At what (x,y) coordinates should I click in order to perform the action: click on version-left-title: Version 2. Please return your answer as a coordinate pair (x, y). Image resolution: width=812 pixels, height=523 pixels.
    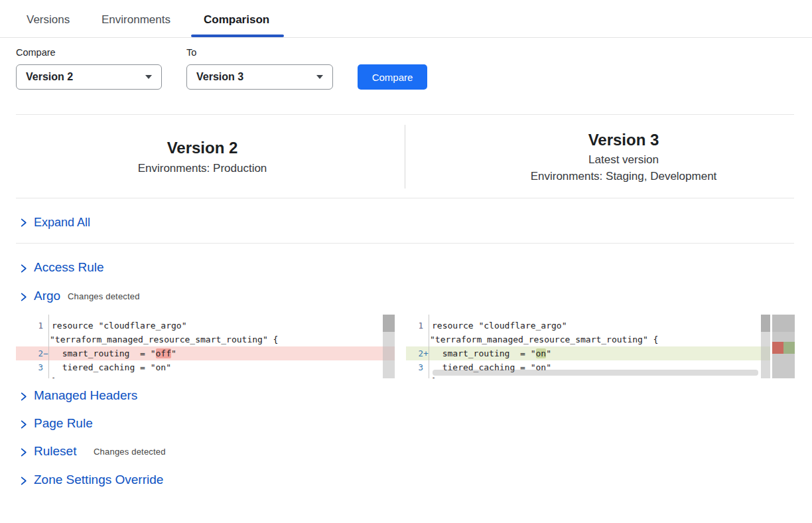
    Looking at the image, I should click on (202, 148).